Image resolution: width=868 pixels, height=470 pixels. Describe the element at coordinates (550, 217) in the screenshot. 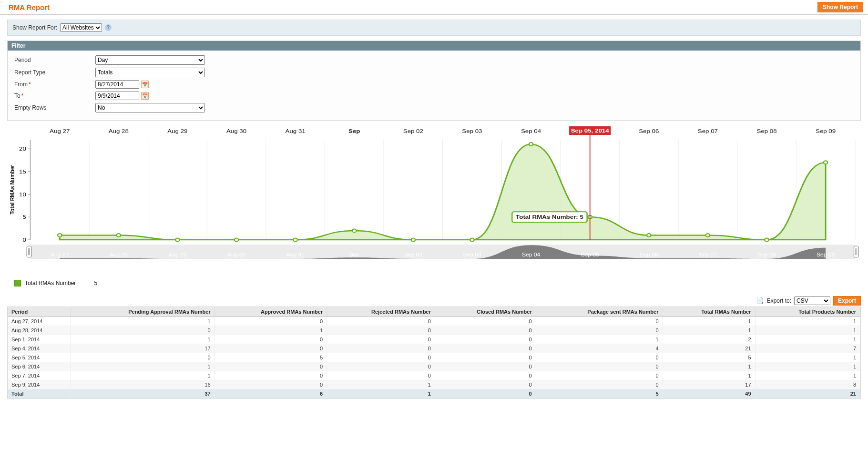

I see `chart-tooltip: Total RMAs Number: 5` at that location.